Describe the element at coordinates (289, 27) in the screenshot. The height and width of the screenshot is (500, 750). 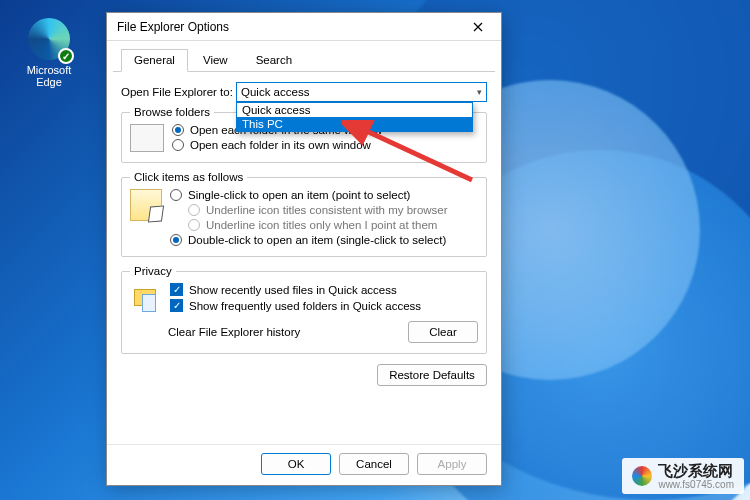
I see `dialog-title: File Explorer Options` at that location.